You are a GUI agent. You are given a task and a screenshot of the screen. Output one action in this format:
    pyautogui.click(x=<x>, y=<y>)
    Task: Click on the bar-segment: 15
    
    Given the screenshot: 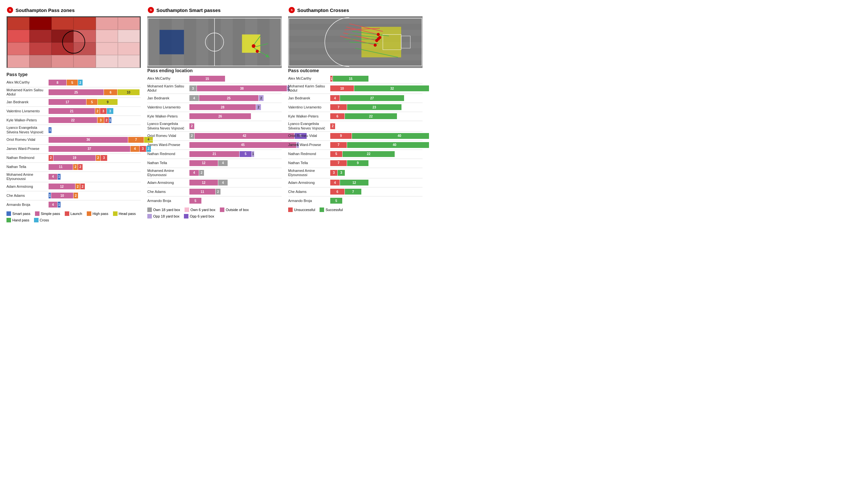 What is the action you would take?
    pyautogui.click(x=351, y=79)
    